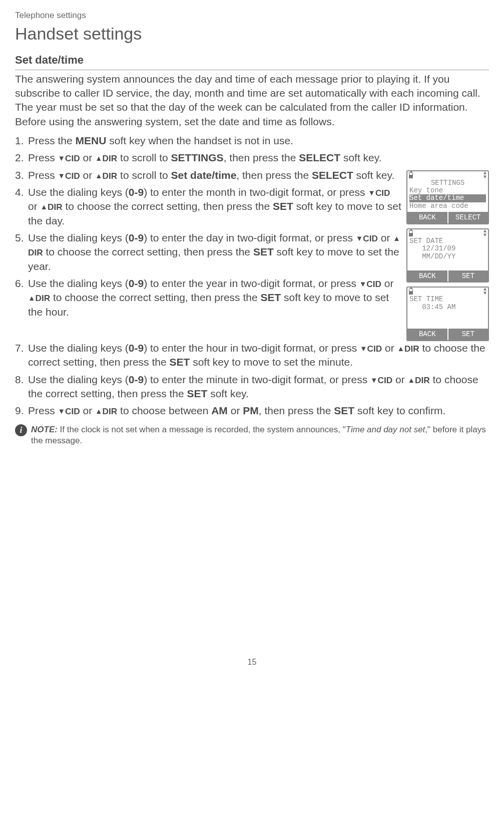 The height and width of the screenshot is (822, 504). Describe the element at coordinates (252, 16) in the screenshot. I see `breadcrumb: Telephone settings` at that location.